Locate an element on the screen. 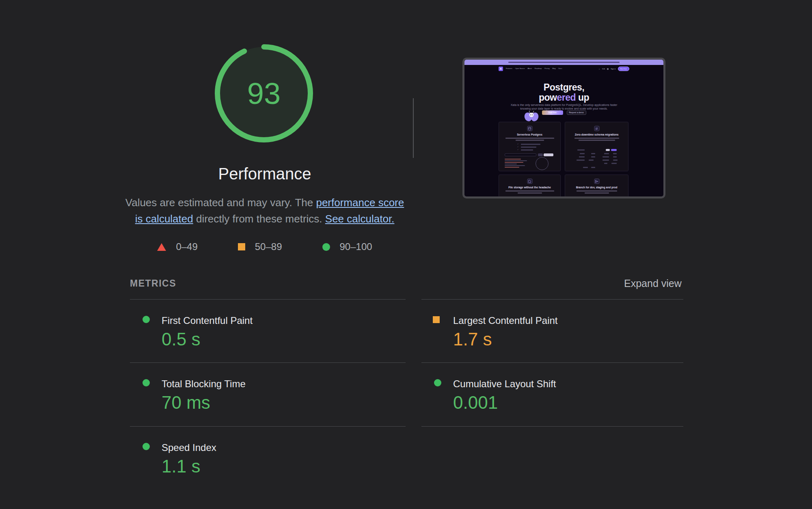  column-separator is located at coordinates (413, 128).